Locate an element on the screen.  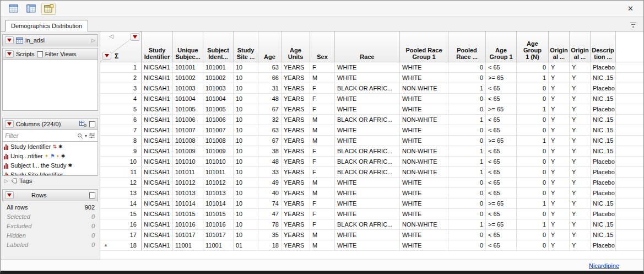
cell: 101003 is located at coordinates (188, 88).